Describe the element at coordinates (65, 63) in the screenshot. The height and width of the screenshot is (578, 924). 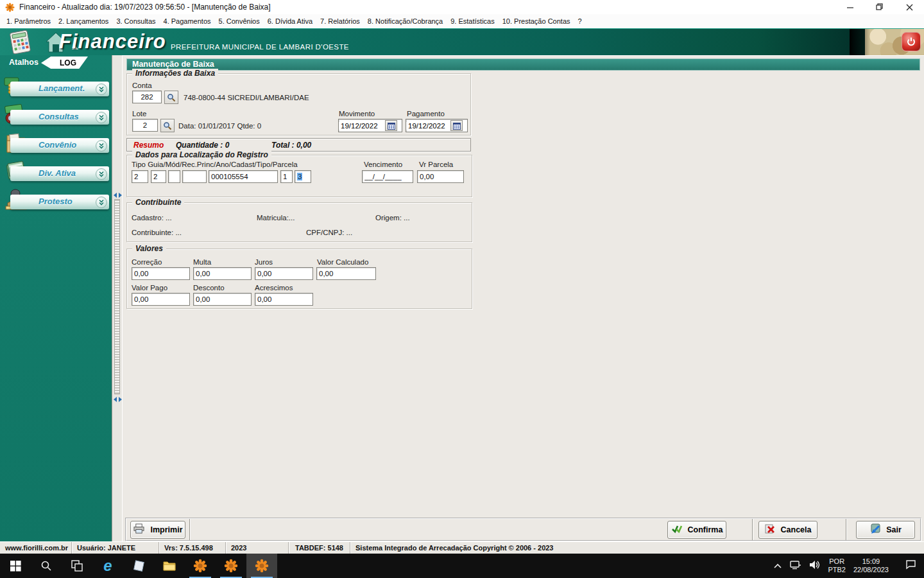
I see `log-badge: LOG` at that location.